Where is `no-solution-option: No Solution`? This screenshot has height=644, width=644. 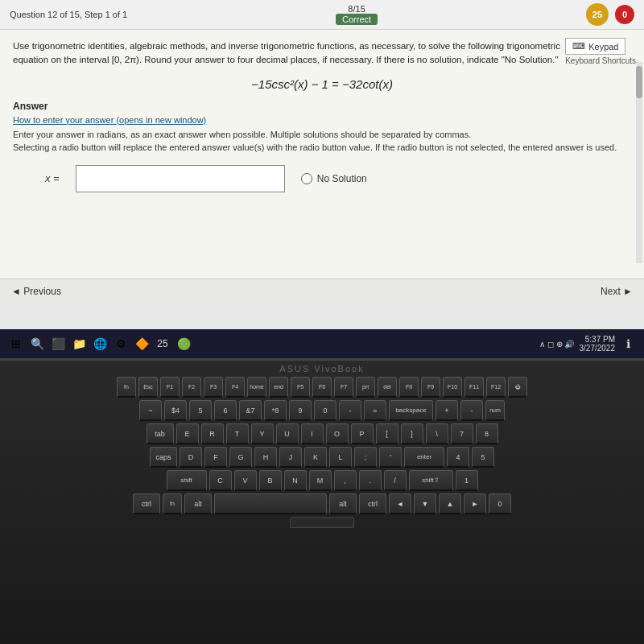
no-solution-option: No Solution is located at coordinates (334, 179).